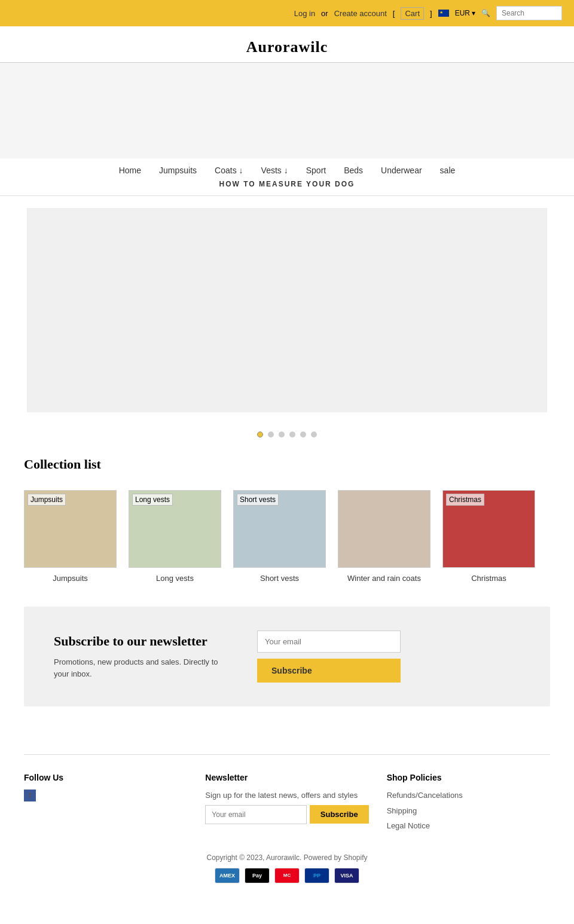 This screenshot has width=574, height=924. Describe the element at coordinates (175, 537) in the screenshot. I see `collection-item-long-vests: Long vests Long vests` at that location.